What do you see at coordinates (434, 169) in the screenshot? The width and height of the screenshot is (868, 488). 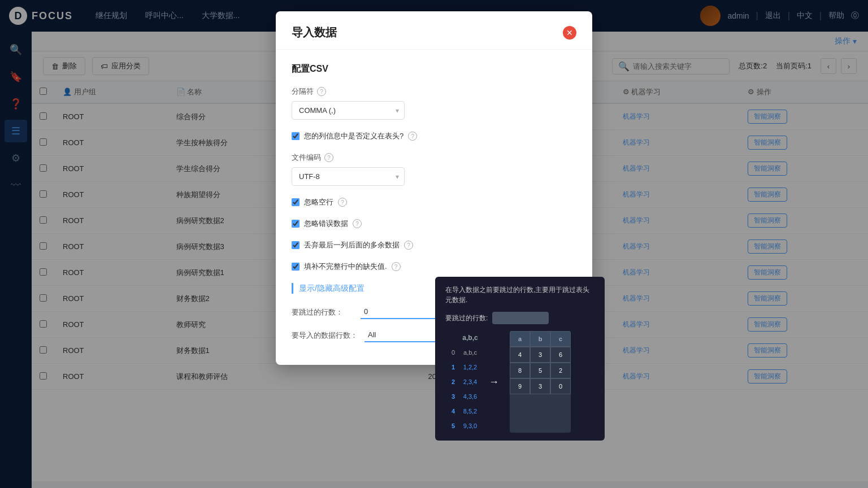 I see `encoding-group: 文件编码 ? UTF-8 GBK GB2312 ISO-8859-1 ▾` at bounding box center [434, 169].